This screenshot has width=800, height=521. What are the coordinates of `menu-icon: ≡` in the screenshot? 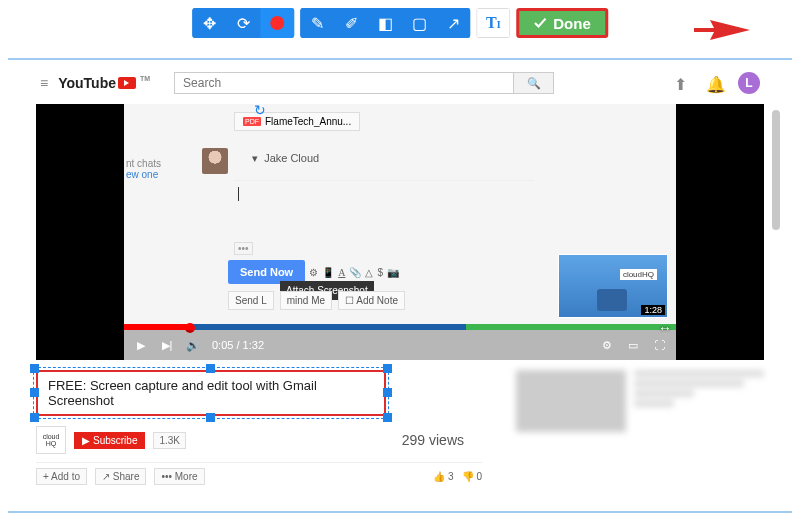 It's located at (44, 83).